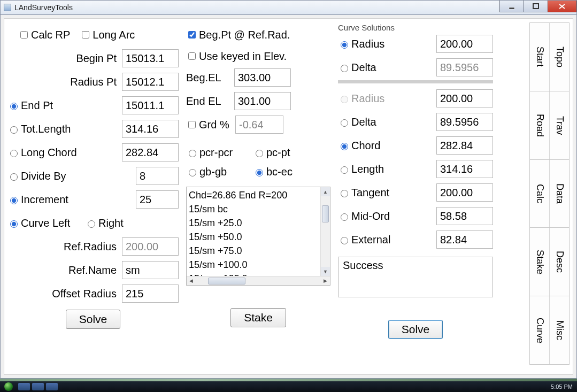 The height and width of the screenshot is (392, 577). What do you see at coordinates (14, 224) in the screenshot?
I see `curve-left-radio` at bounding box center [14, 224].